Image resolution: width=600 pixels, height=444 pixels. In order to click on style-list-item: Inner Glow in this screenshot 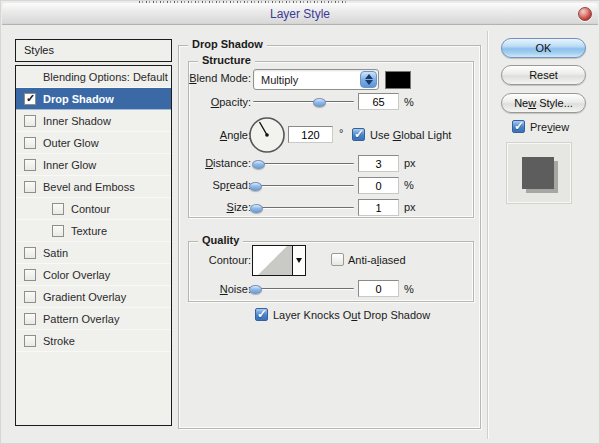, I will do `click(94, 165)`.